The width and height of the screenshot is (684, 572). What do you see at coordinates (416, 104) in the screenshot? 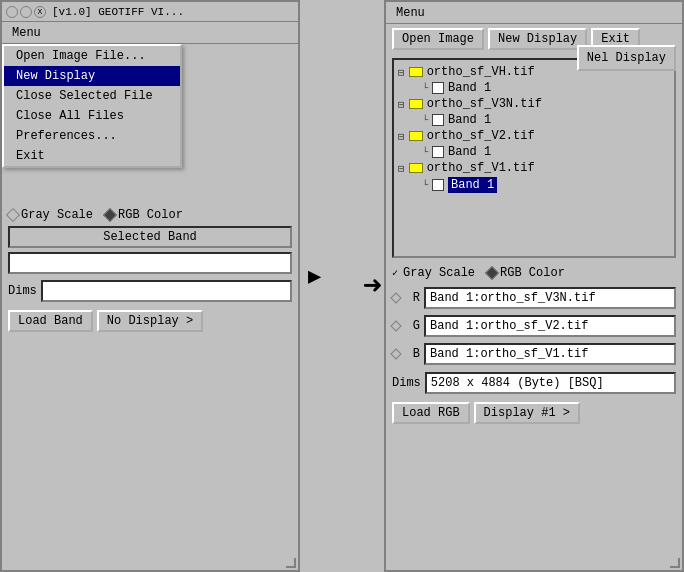
I see `folder-icon-v3n` at bounding box center [416, 104].